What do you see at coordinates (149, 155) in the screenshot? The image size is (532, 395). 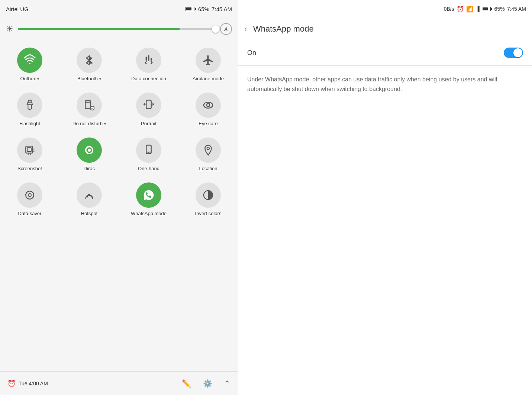 I see `tile-one-hand: One-hand` at bounding box center [149, 155].